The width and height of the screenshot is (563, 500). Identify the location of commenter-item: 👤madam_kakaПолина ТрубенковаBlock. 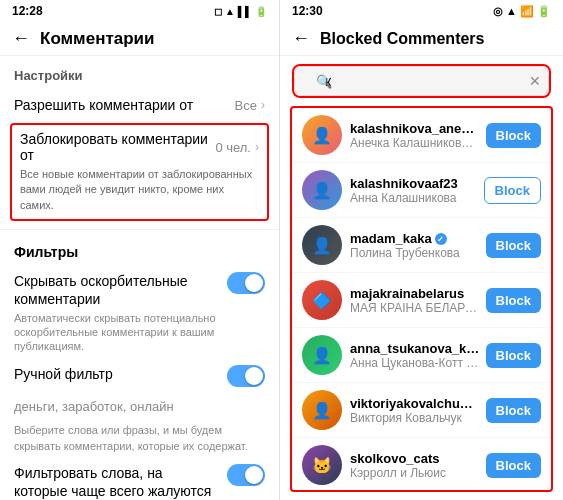
(422, 246).